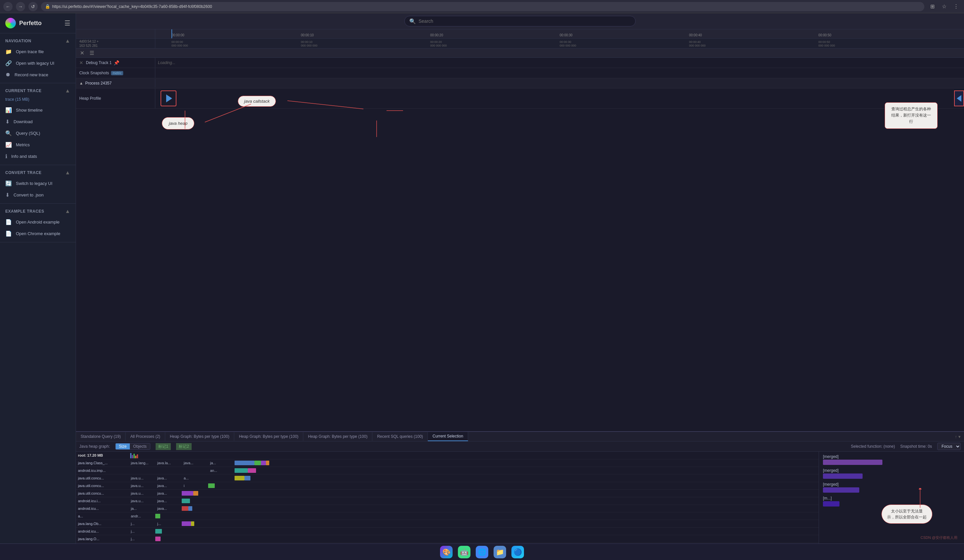 The height and width of the screenshot is (560, 964). What do you see at coordinates (448, 501) in the screenshot?
I see `list-item: android.icu.i... java.u... java...` at bounding box center [448, 501].